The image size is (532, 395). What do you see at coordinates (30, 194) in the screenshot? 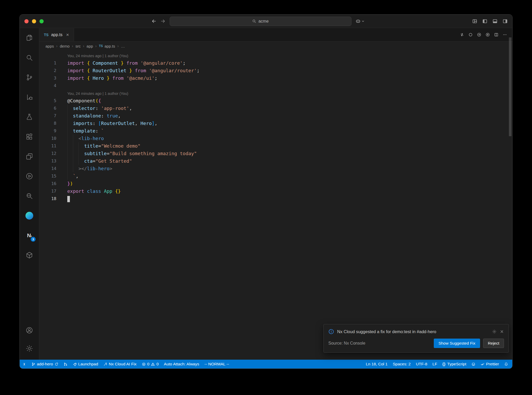
I see `activity-bar: N›3` at bounding box center [30, 194].